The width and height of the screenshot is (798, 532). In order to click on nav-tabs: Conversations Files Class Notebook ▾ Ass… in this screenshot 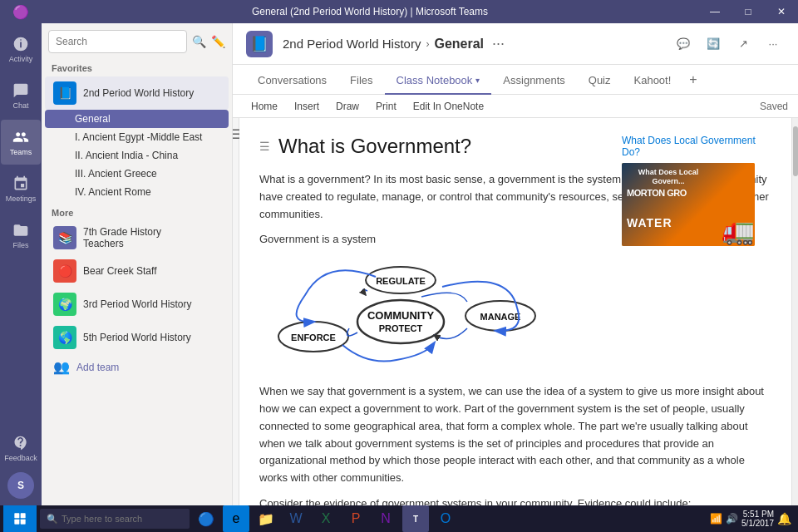, I will do `click(515, 80)`.